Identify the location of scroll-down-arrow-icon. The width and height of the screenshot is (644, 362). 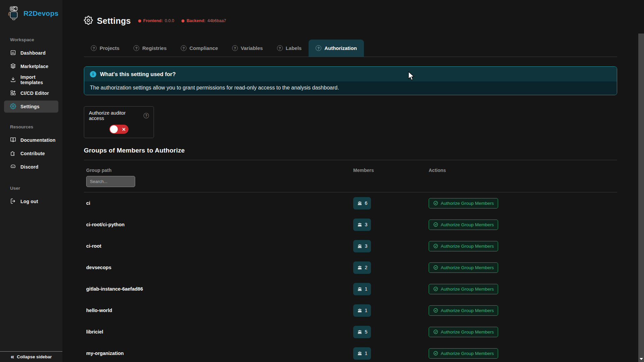
(641, 359).